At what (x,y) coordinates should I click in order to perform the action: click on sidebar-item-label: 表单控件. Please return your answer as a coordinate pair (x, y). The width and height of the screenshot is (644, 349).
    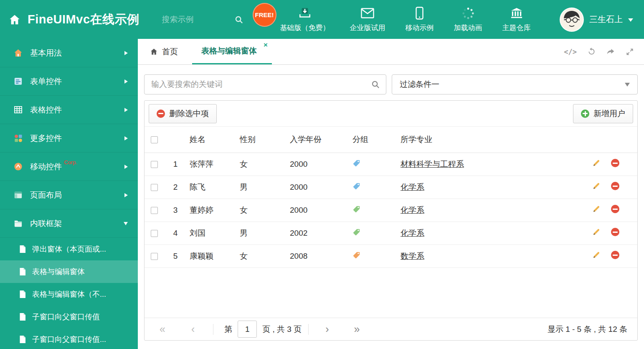
    Looking at the image, I should click on (46, 82).